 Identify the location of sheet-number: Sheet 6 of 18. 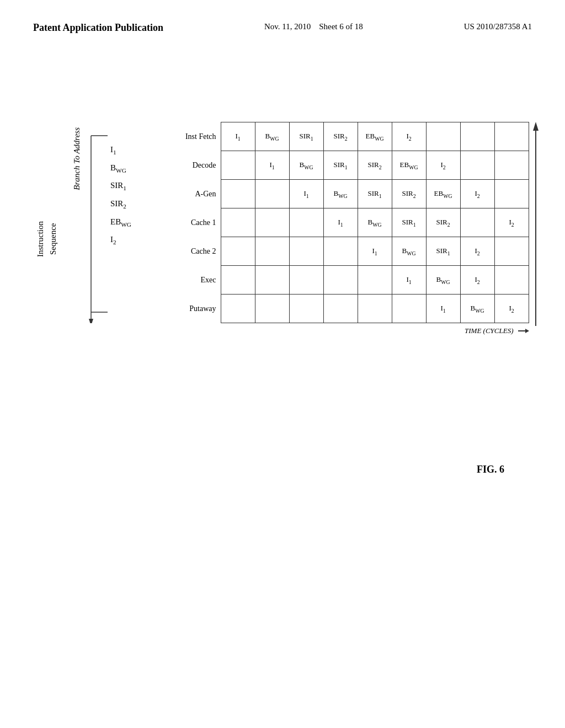
(341, 26).